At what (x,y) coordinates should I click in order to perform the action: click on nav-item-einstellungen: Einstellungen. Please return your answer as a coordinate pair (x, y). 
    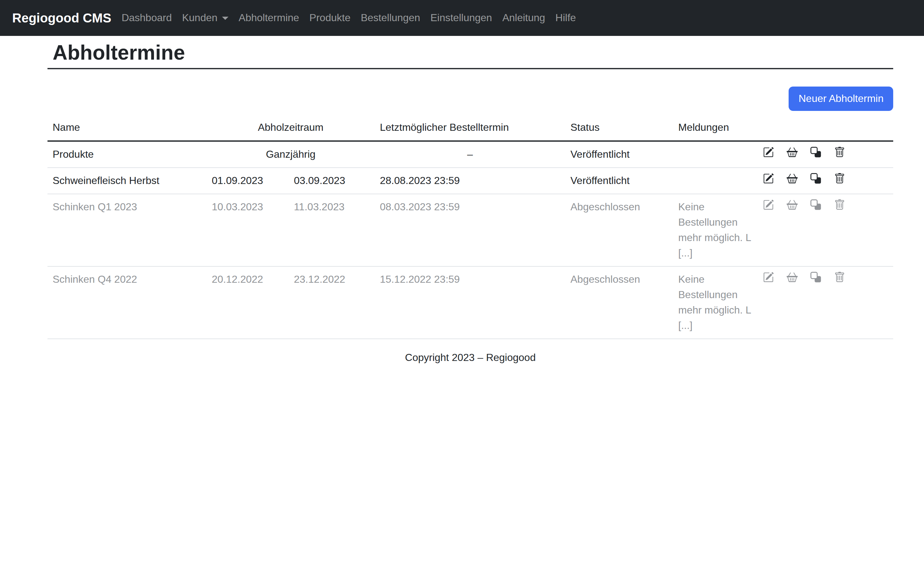
    Looking at the image, I should click on (461, 18).